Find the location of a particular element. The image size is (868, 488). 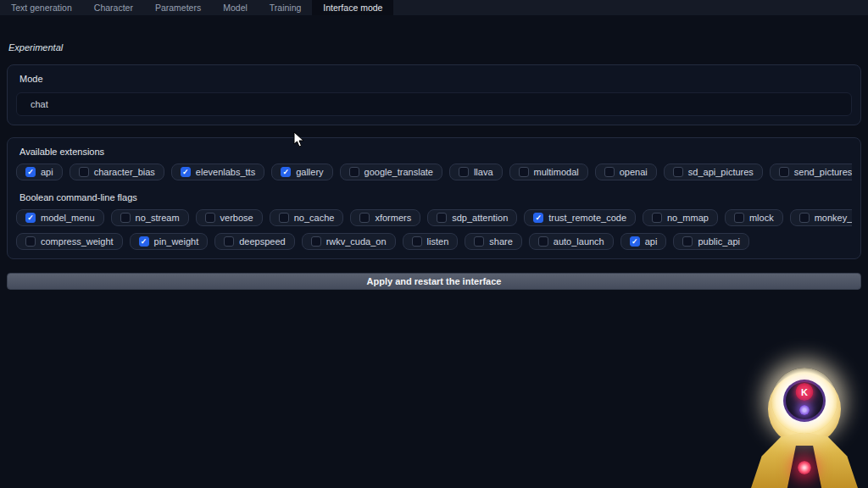

flags-checkbox-group: ✓model_menuno_streamverboseno_cachexform… is located at coordinates (434, 230).